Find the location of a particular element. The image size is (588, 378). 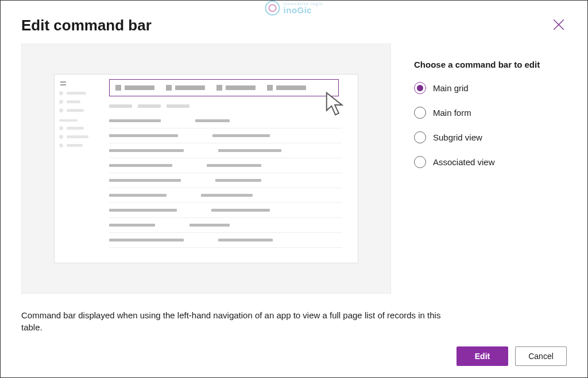

highlighted-command-bar is located at coordinates (224, 88).